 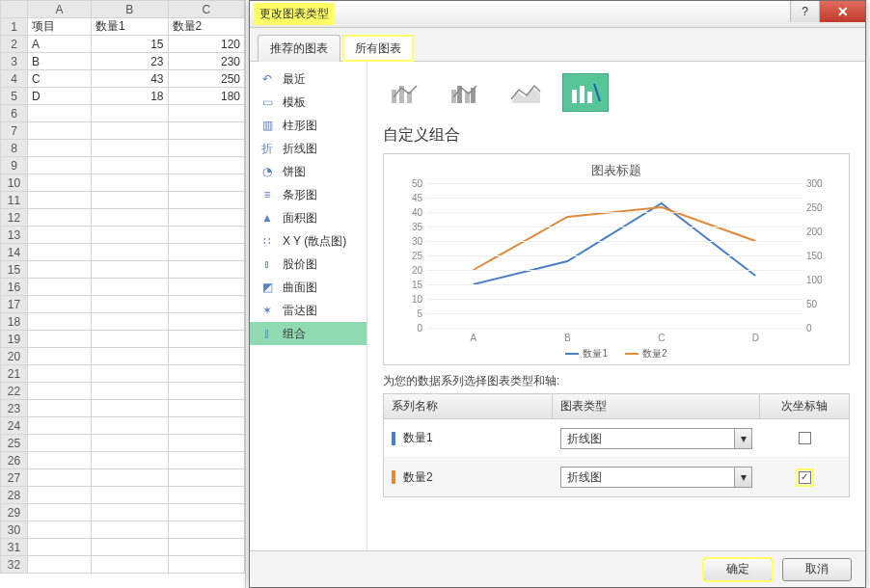 I want to click on row-hdr: 19, so click(x=14, y=339).